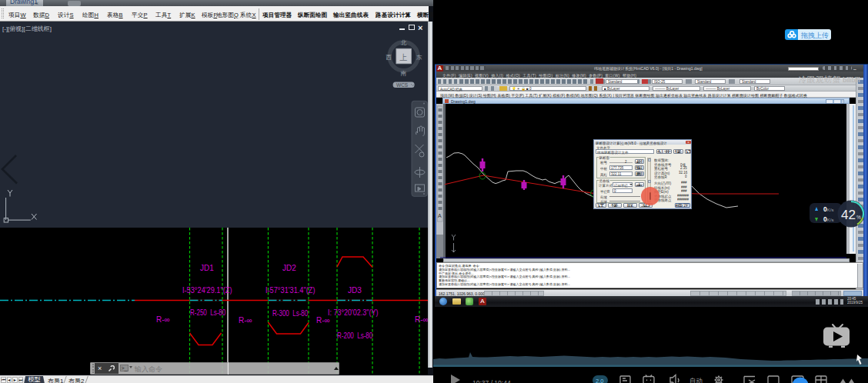  I want to click on svg-text: 西, so click(389, 57).